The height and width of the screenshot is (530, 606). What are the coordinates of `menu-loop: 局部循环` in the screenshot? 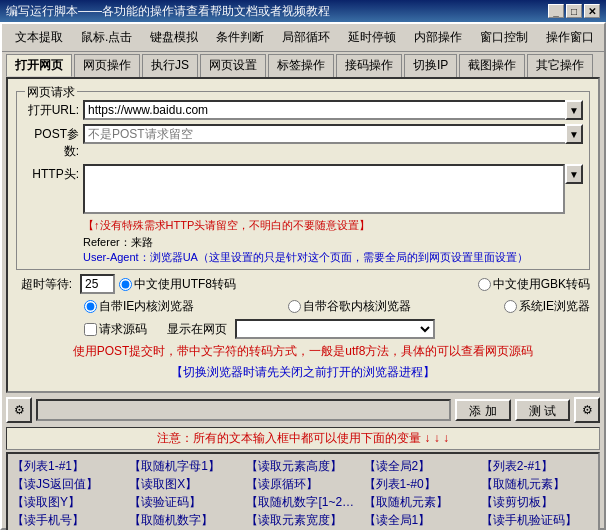 It's located at (306, 38).